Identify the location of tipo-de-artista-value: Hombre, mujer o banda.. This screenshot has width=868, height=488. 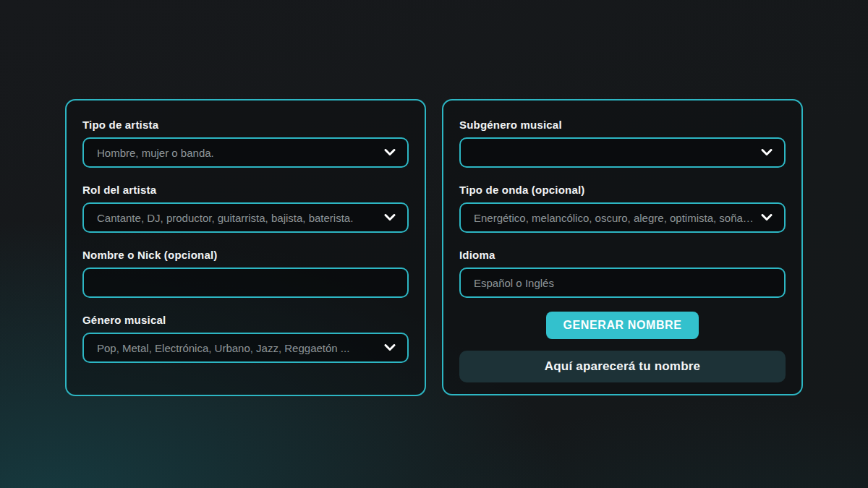
(156, 153).